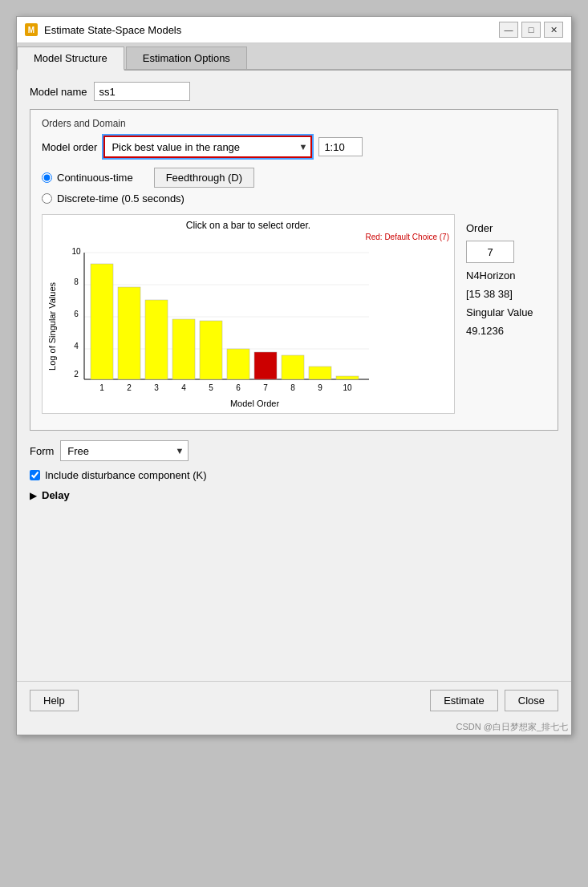 Image resolution: width=588 pixels, height=887 pixels. Describe the element at coordinates (494, 701) in the screenshot. I see `bottom-right-buttons: Estimate Close` at that location.